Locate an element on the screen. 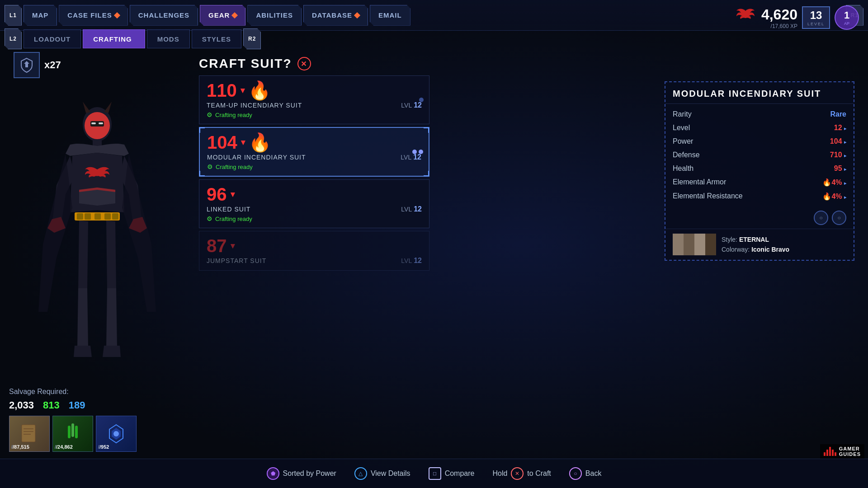 The height and width of the screenshot is (488, 868). back-btn: ○ is located at coordinates (576, 474).